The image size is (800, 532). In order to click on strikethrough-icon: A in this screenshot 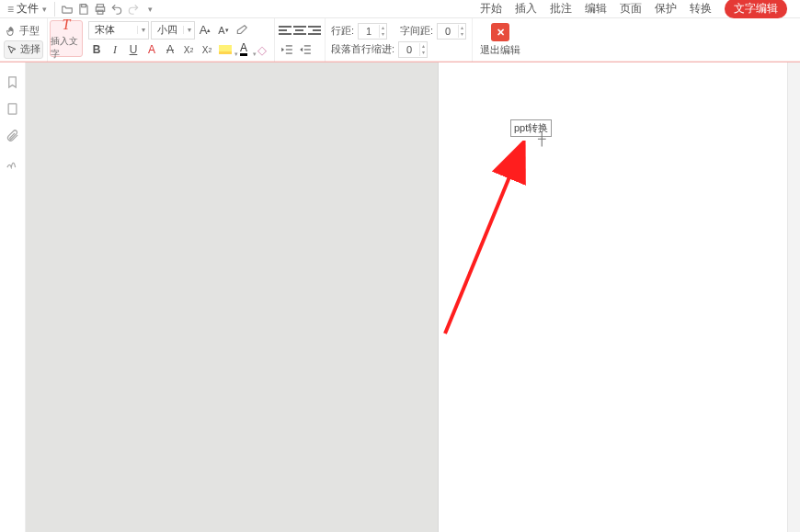, I will do `click(170, 50)`.